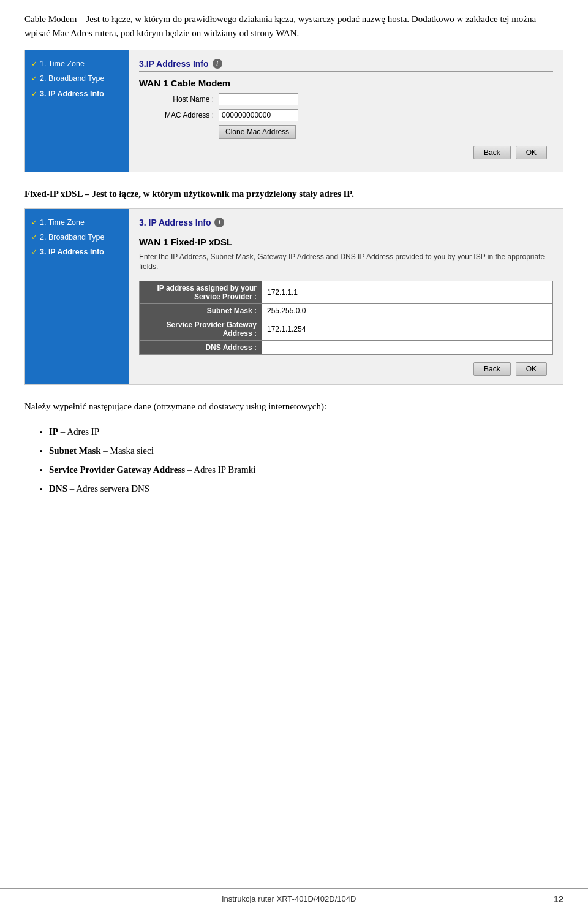 The width and height of the screenshot is (588, 909). I want to click on sidebar-label-5: 2. Broadband Type, so click(72, 237).